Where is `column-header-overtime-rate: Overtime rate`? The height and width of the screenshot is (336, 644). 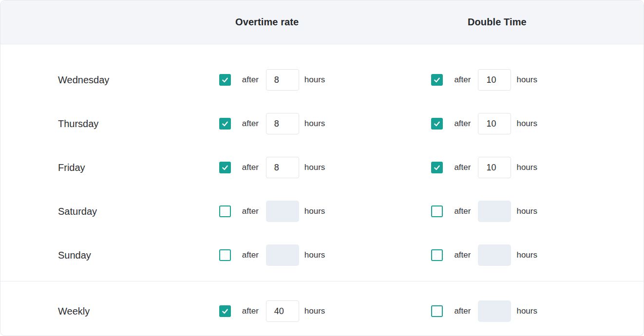
column-header-overtime-rate: Overtime rate is located at coordinates (267, 22).